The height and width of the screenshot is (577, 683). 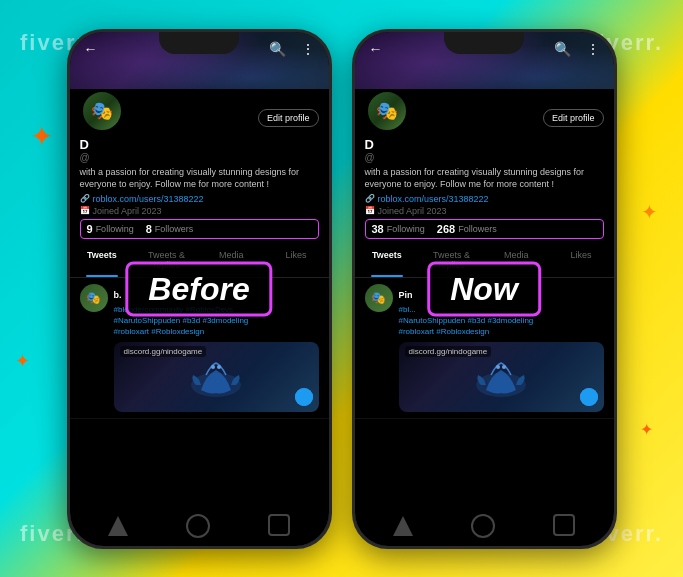 What do you see at coordinates (484, 144) in the screenshot?
I see `display-name-now: D` at bounding box center [484, 144].